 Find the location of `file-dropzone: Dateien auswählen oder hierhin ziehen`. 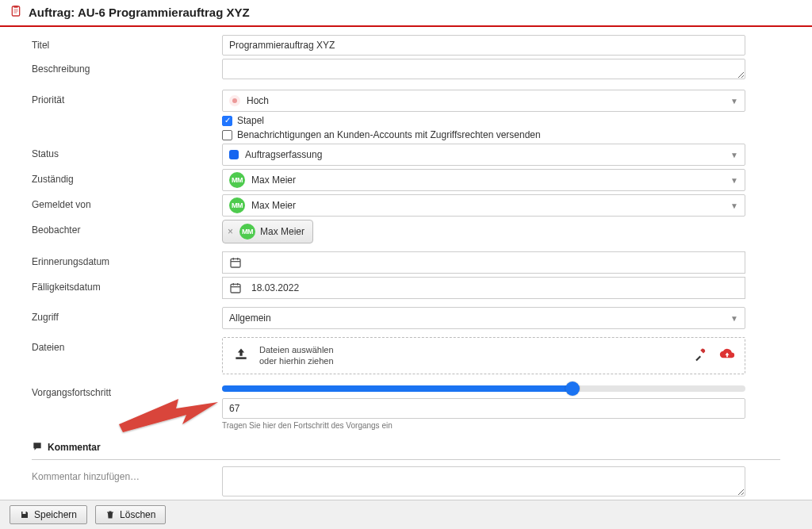

file-dropzone: Dateien auswählen oder hierhin ziehen is located at coordinates (484, 355).